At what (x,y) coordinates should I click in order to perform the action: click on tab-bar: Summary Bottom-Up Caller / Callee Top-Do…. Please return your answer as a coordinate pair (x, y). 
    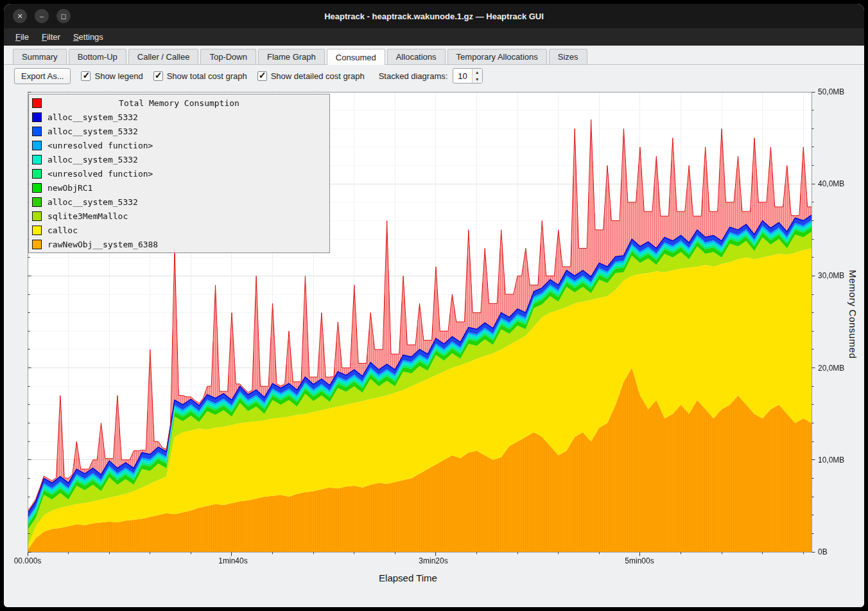
    Looking at the image, I should click on (434, 55).